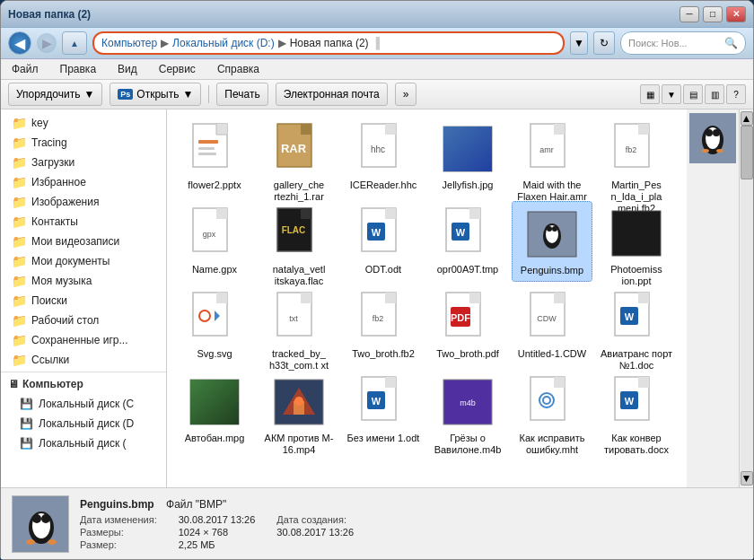 The width and height of the screenshot is (754, 560). What do you see at coordinates (178, 69) in the screenshot?
I see `menu-tools: Сервис` at bounding box center [178, 69].